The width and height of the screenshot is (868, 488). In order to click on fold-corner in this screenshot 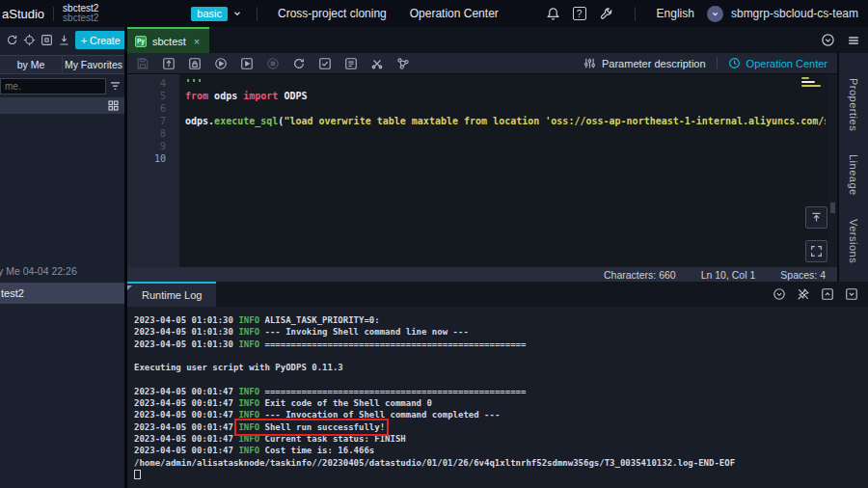, I will do `click(129, 287)`.